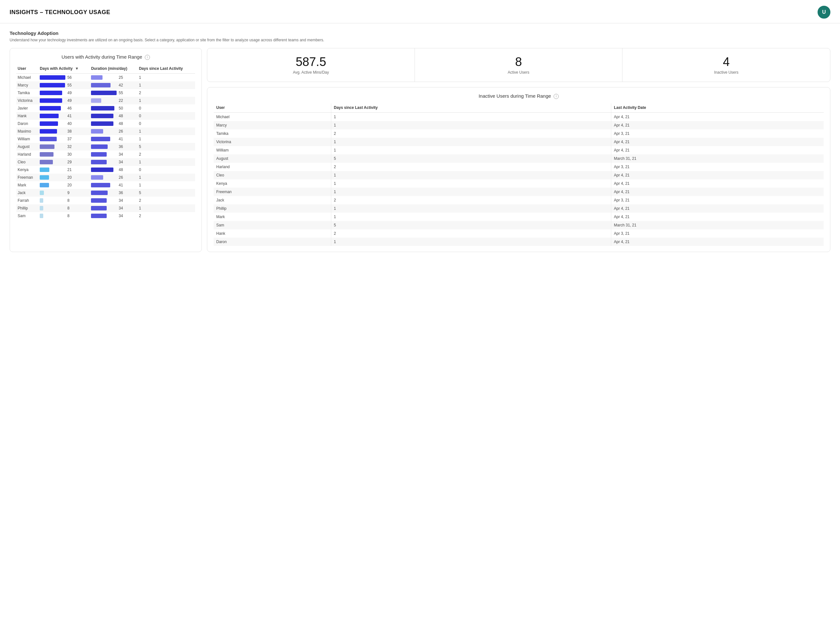 This screenshot has height=638, width=840. I want to click on days-cell: 46, so click(64, 108).